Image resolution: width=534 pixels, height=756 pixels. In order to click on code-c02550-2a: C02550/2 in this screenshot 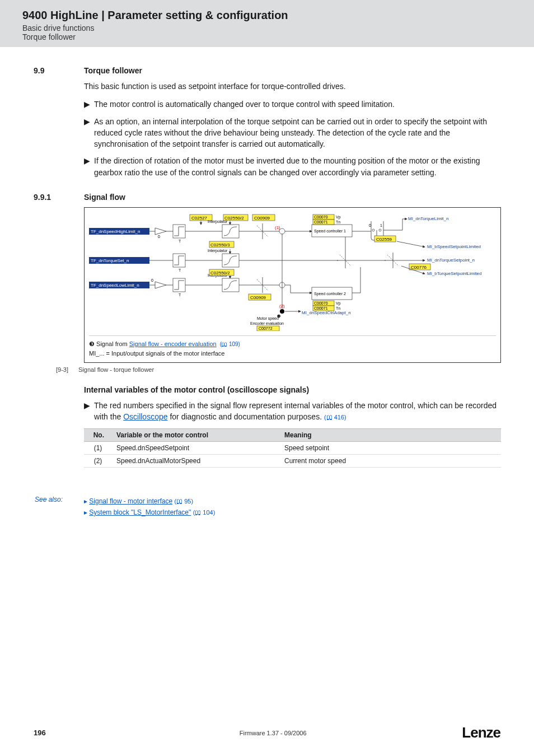, I will do `click(234, 218)`.